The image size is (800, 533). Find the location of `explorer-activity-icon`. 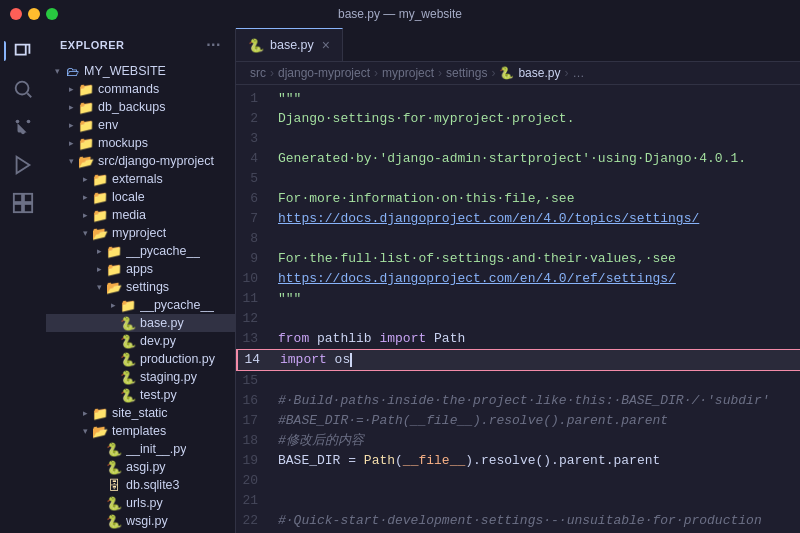

explorer-activity-icon is located at coordinates (23, 51).